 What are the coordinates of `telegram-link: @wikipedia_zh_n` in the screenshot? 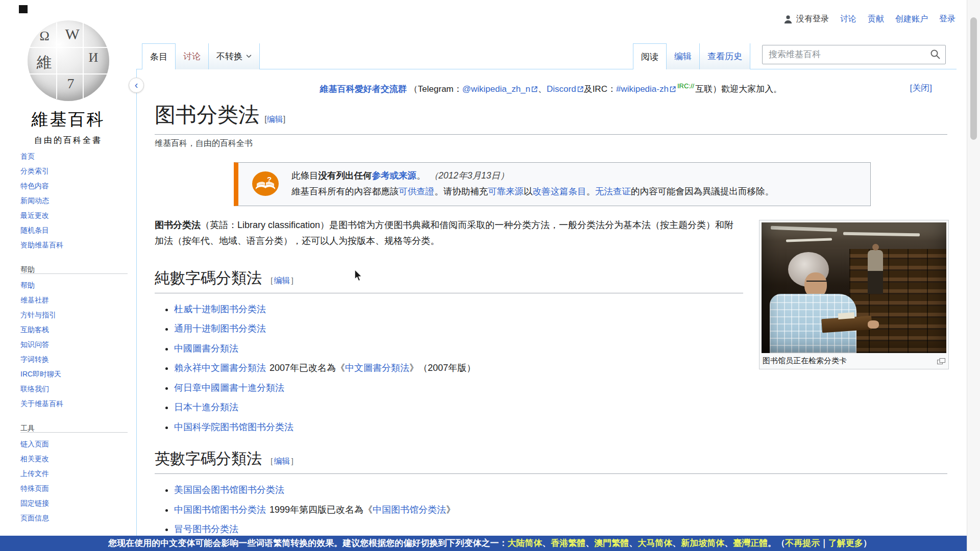 It's located at (497, 89).